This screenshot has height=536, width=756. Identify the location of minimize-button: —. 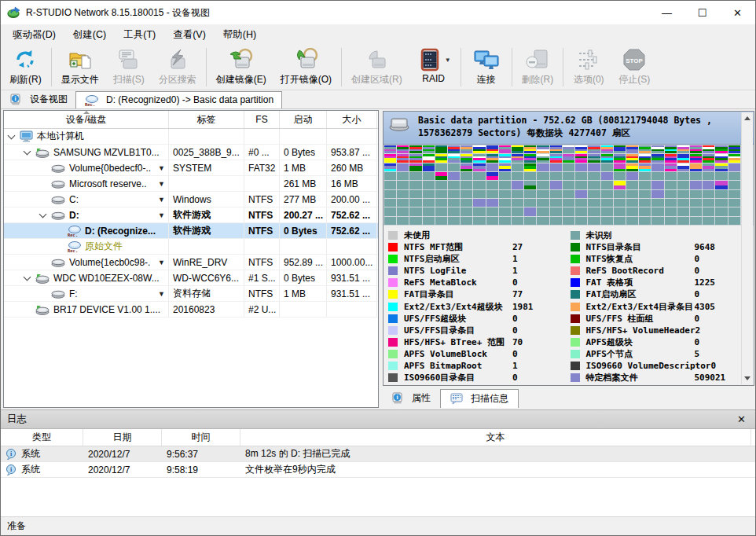
(666, 13).